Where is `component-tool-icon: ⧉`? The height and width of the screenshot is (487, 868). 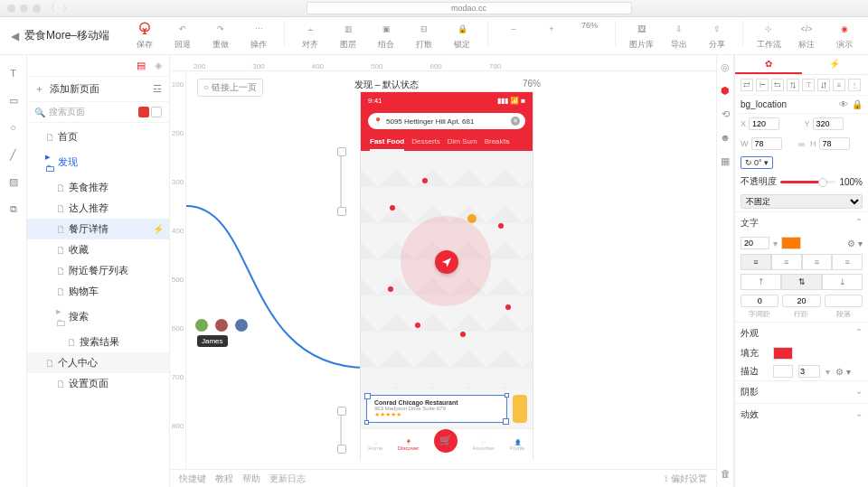
component-tool-icon: ⧉ is located at coordinates (14, 209).